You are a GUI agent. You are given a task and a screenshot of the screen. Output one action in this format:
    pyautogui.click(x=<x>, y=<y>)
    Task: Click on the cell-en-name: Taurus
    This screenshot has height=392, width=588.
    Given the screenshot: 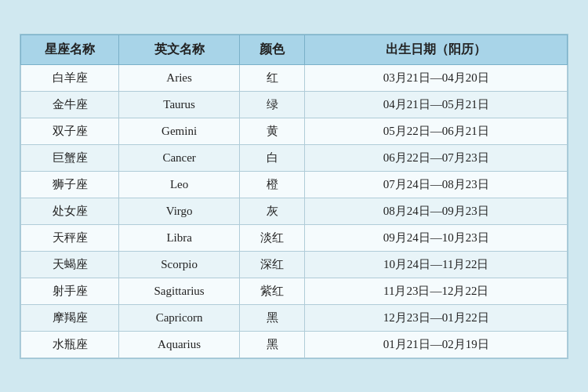 What is the action you would take?
    pyautogui.click(x=179, y=104)
    